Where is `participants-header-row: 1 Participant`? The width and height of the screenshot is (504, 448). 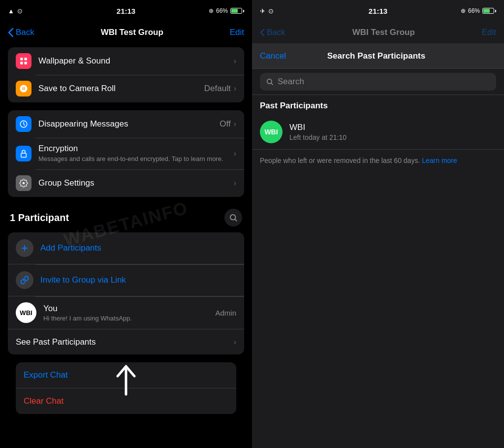 participants-header-row: 1 Participant is located at coordinates (126, 218).